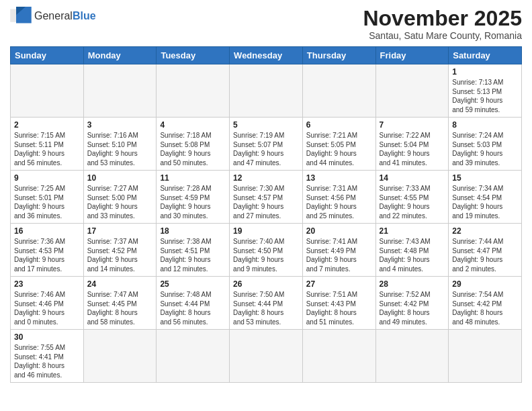 This screenshot has width=532, height=411. What do you see at coordinates (120, 250) in the screenshot?
I see `calendar-day-cell: 17Sunrise: 7:37 AM Sunset: 4:52 PM Dayli…` at bounding box center [120, 250].